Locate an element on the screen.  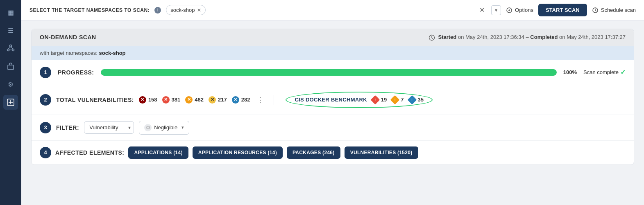
vuln-low: ✕ 217 is located at coordinates (218, 100).